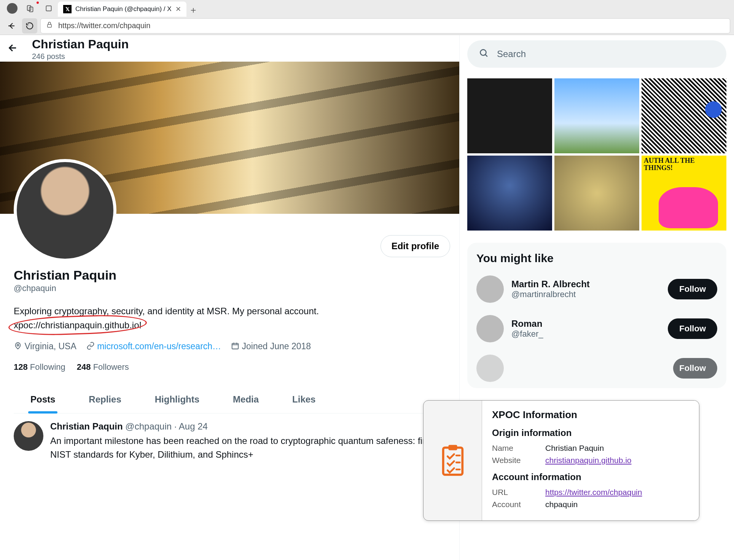 The width and height of the screenshot is (734, 560). What do you see at coordinates (48, 367) in the screenshot?
I see `following-label: Following` at bounding box center [48, 367].